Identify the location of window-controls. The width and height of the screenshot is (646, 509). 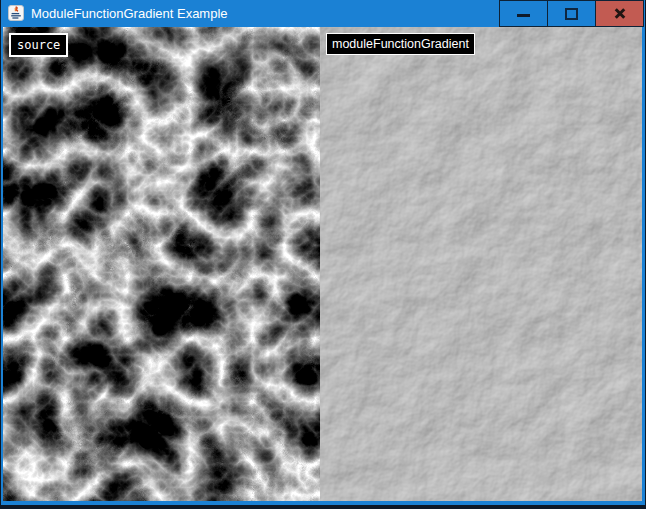
(572, 14).